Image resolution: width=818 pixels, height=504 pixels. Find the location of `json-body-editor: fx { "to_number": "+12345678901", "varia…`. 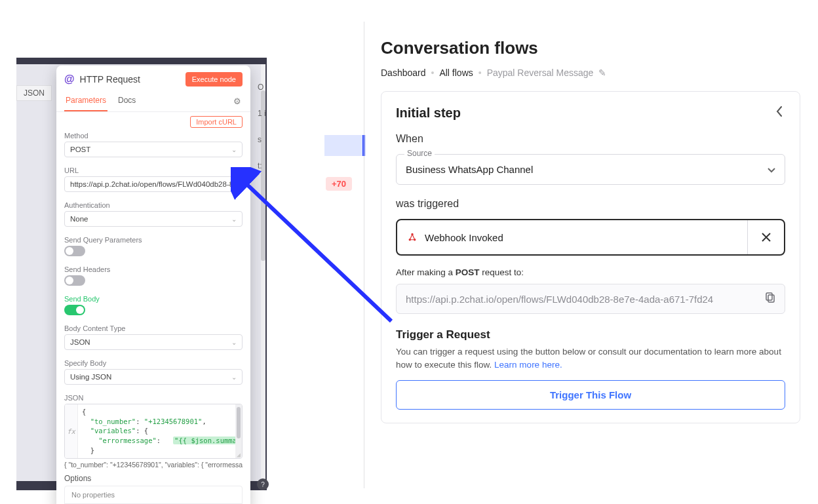

json-body-editor: fx { "to_number": "+12345678901", "varia… is located at coordinates (153, 431).